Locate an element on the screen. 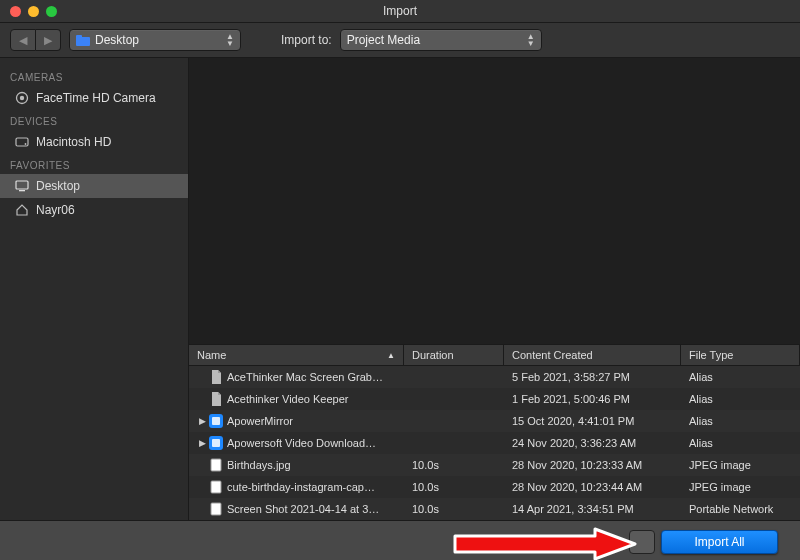 The width and height of the screenshot is (800, 560). table-header: Name ▲ Duration Content Created File Typ… is located at coordinates (494, 355).